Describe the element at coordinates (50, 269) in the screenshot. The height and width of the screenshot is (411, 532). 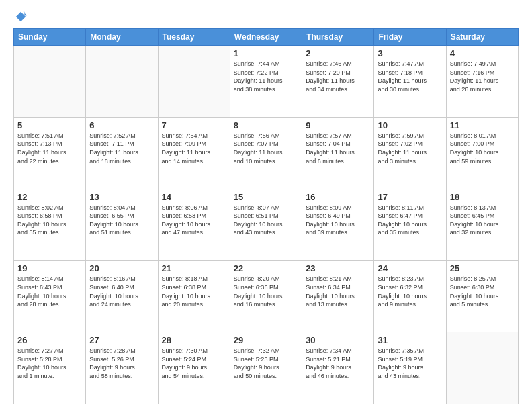
I see `day-number: 19` at that location.